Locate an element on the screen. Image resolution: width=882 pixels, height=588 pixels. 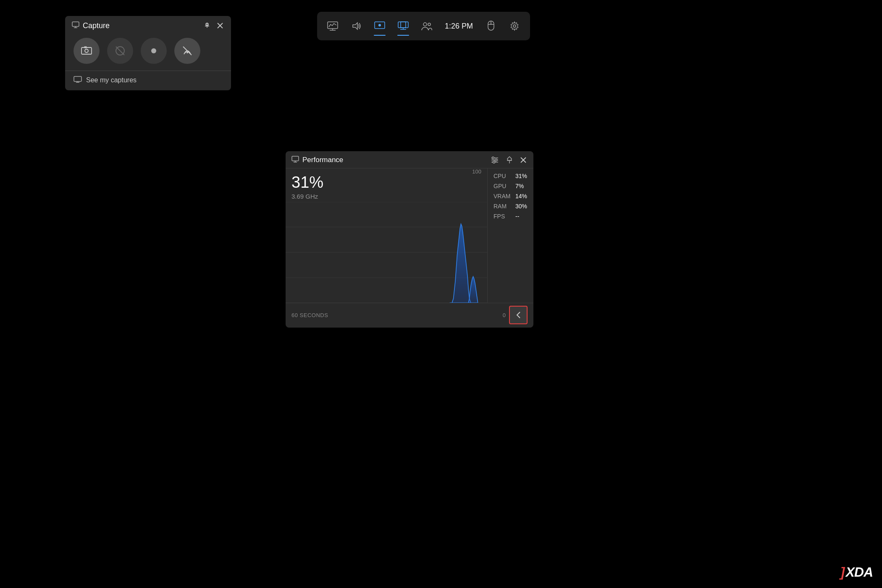
taskbar: 1:26 PM is located at coordinates (423, 26).